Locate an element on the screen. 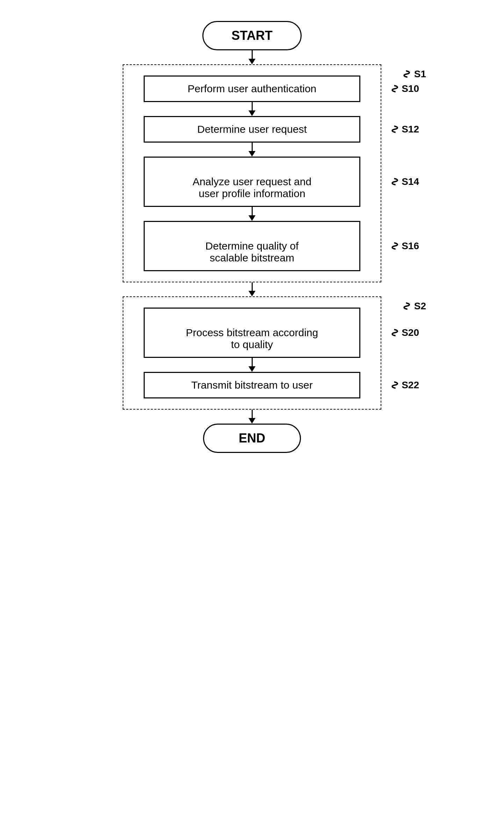  step-s12-box: Determine user request is located at coordinates (252, 129).